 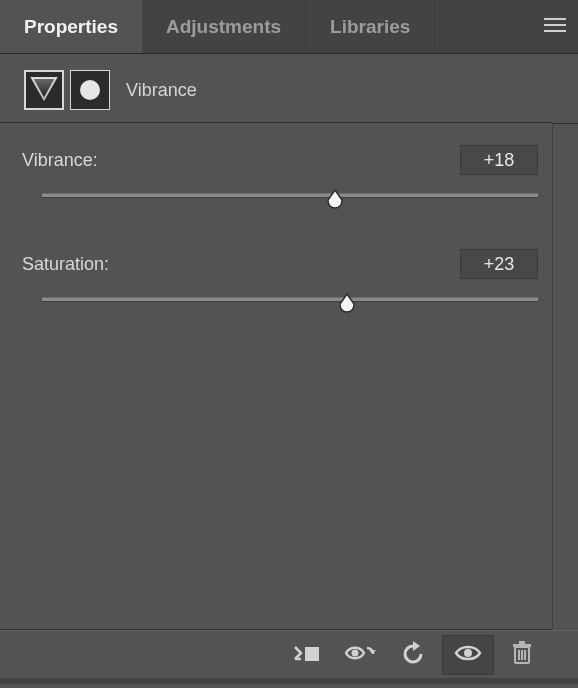 What do you see at coordinates (290, 204) in the screenshot?
I see `vibrance-slider` at bounding box center [290, 204].